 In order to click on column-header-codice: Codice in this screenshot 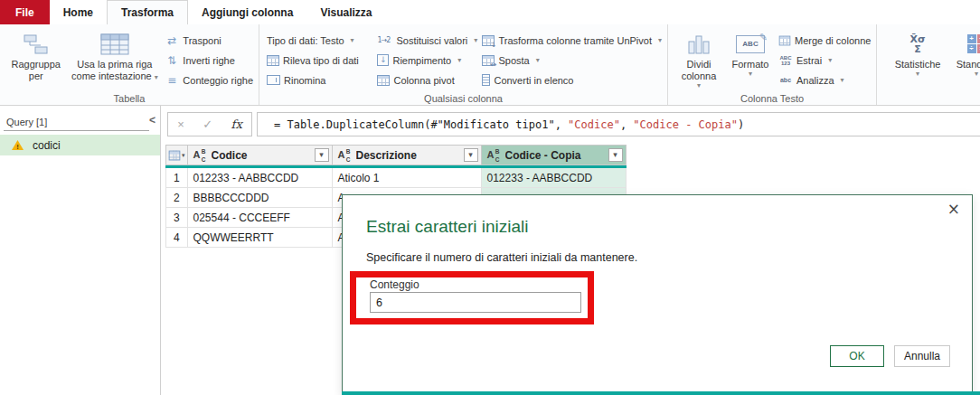, I will do `click(259, 155)`.